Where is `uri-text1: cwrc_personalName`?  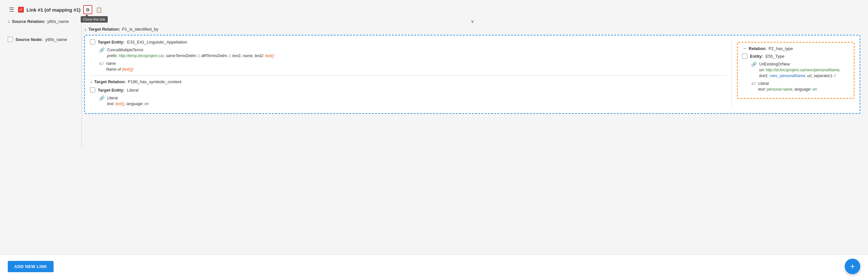
uri-text1: cwrc_personalName is located at coordinates (787, 76).